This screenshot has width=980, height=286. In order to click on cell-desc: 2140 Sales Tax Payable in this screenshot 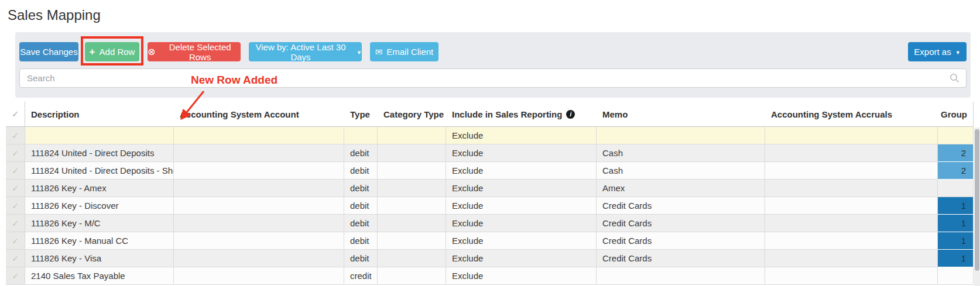, I will do `click(100, 276)`.